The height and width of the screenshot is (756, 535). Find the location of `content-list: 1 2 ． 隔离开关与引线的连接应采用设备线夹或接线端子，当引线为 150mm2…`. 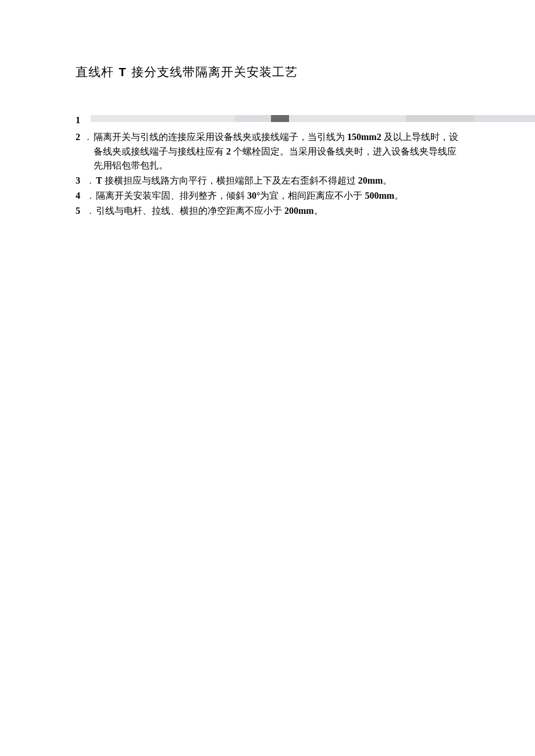

content-list: 1 2 ． 隔离开关与引线的连接应采用设备线夹或接线端子，当引线为 150mm2… is located at coordinates (268, 167).